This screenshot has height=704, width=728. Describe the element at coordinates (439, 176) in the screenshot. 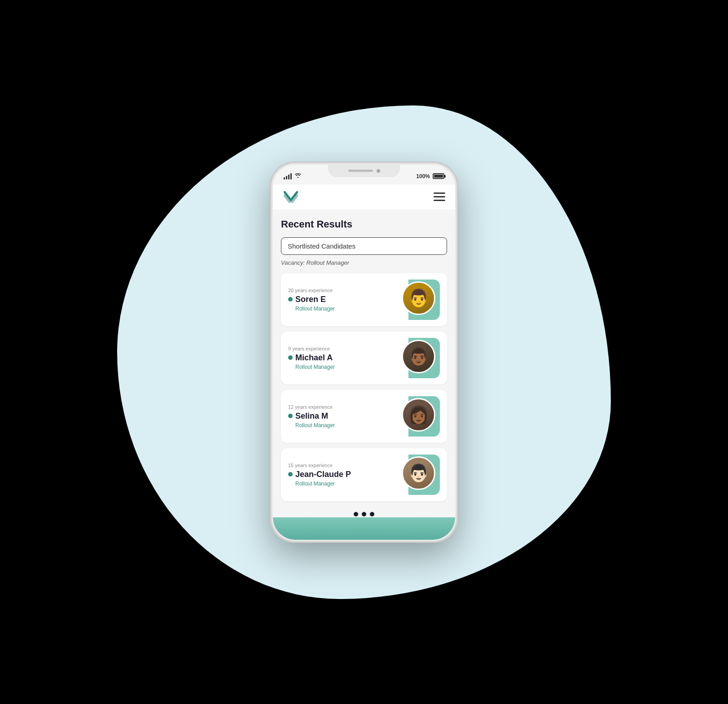

I see `battery-icon` at that location.